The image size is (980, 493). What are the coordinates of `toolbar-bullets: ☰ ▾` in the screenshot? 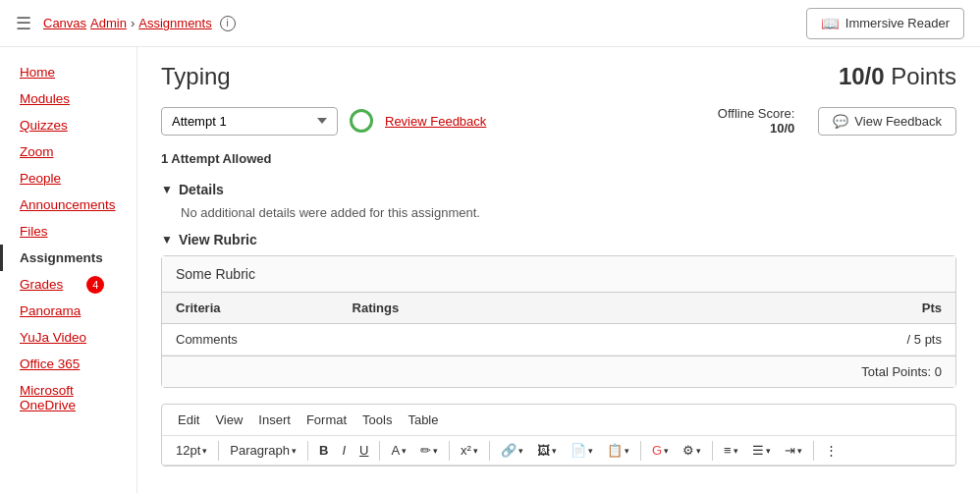 It's located at (762, 450).